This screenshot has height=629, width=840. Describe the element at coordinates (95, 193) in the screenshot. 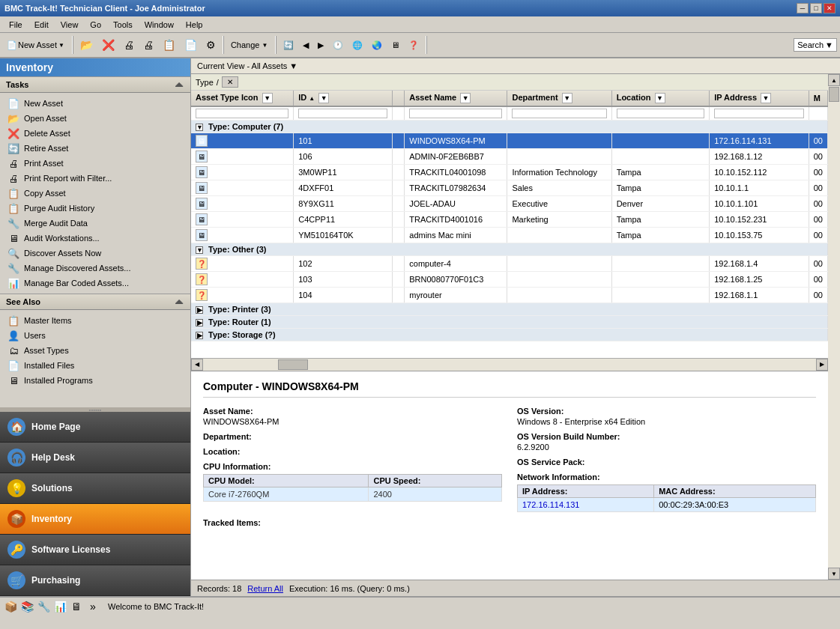

I see `task-copy-asset: 📋 Copy Asset` at that location.